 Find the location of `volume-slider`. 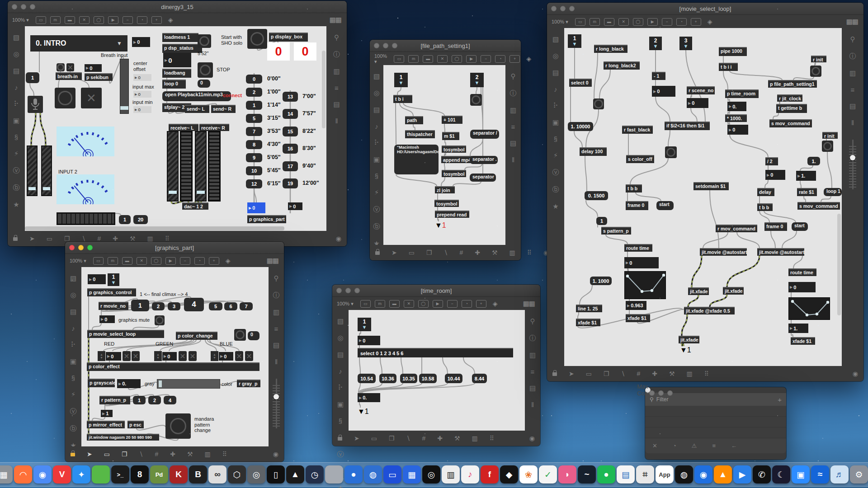

volume-slider is located at coordinates (276, 404).